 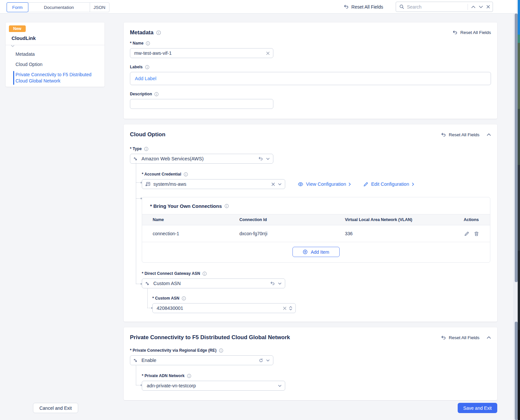 I want to click on search-prev-icon, so click(x=474, y=7).